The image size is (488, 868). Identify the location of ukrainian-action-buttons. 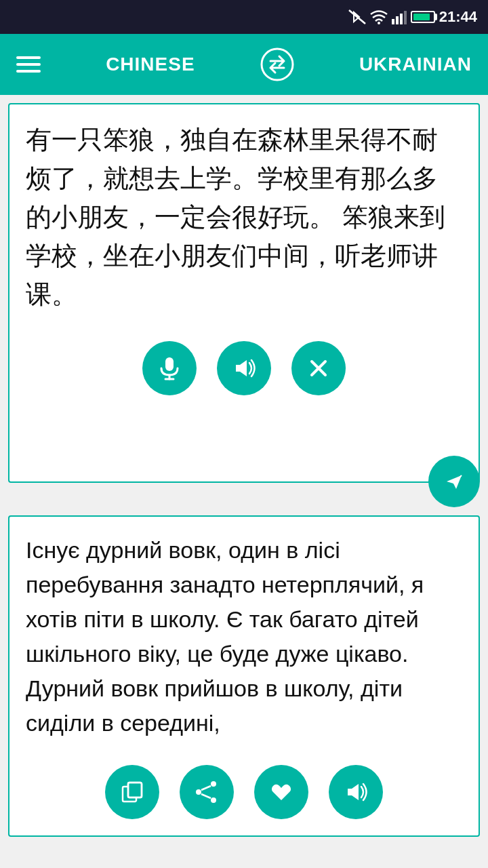
(244, 793).